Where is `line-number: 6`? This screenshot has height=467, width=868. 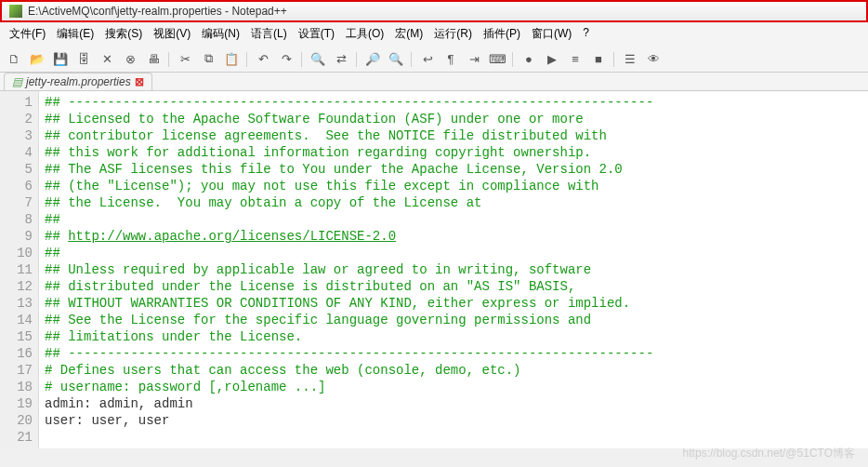
line-number: 6 is located at coordinates (17, 186).